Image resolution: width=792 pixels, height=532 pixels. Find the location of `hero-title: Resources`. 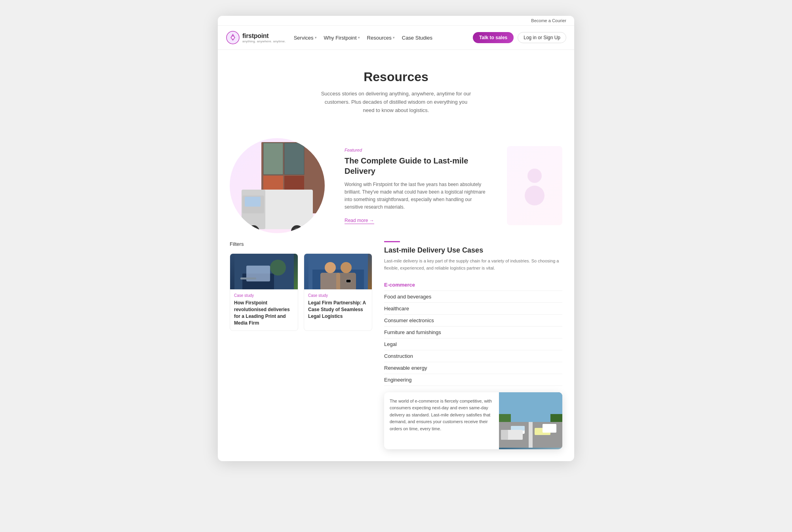

hero-title: Resources is located at coordinates (396, 77).